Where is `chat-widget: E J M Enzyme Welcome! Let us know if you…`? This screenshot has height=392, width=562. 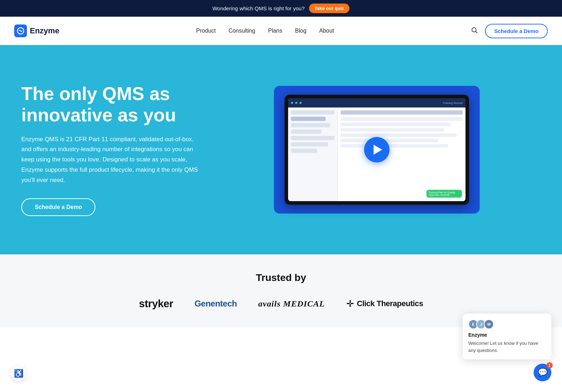
chat-widget: E J M Enzyme Welcome! Let us know if you… is located at coordinates (507, 321).